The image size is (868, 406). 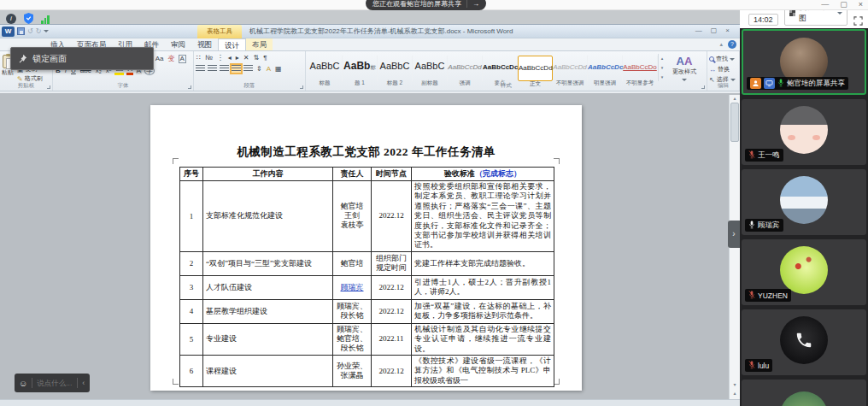 I want to click on participant-tile-partial, so click(x=804, y=393).